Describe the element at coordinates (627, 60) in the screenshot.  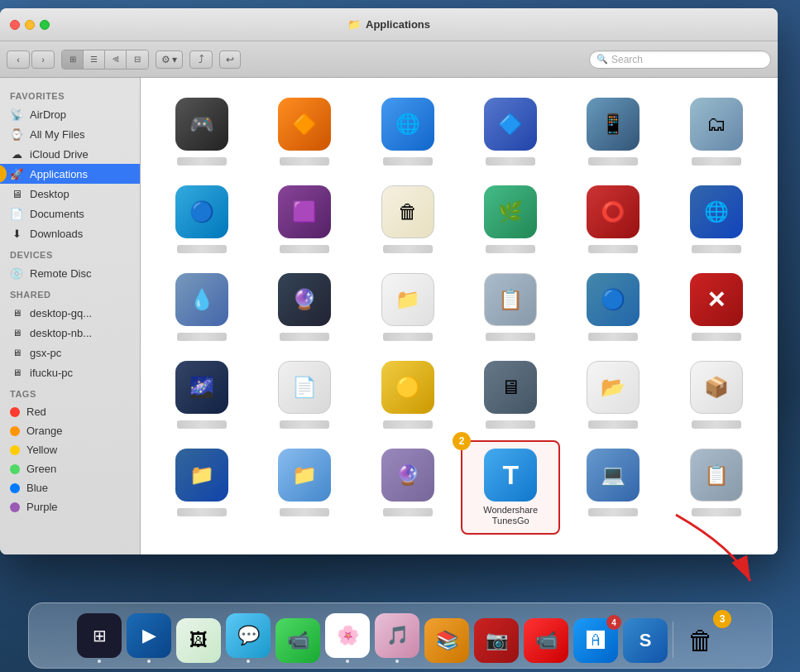
I see `search-input: Search` at that location.